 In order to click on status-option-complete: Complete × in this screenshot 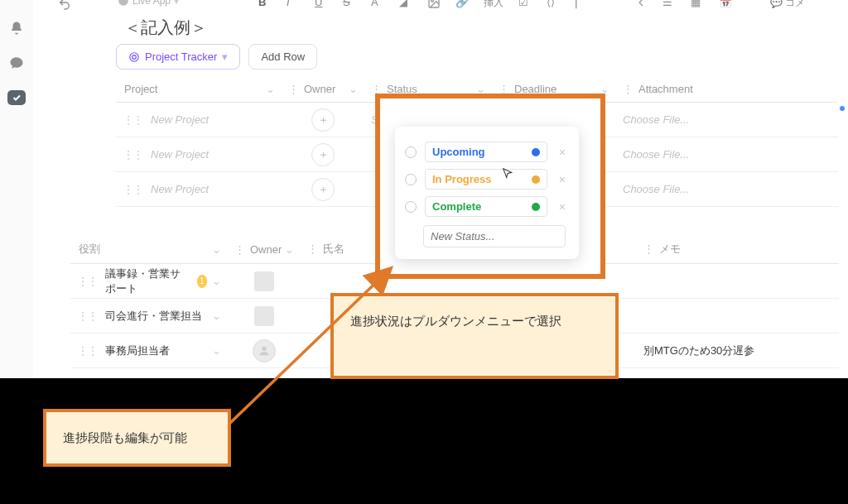, I will do `click(487, 207)`.